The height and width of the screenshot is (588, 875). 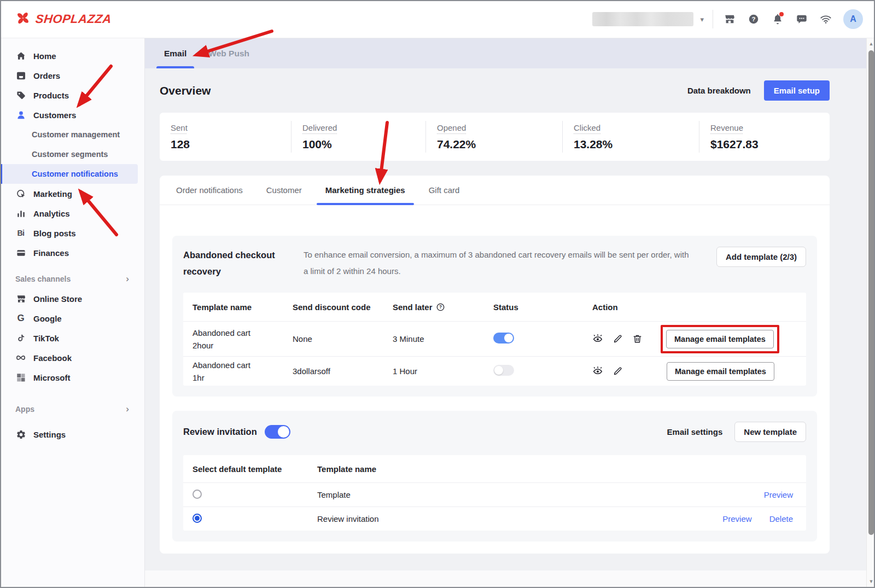 I want to click on stat-value: 128, so click(x=231, y=144).